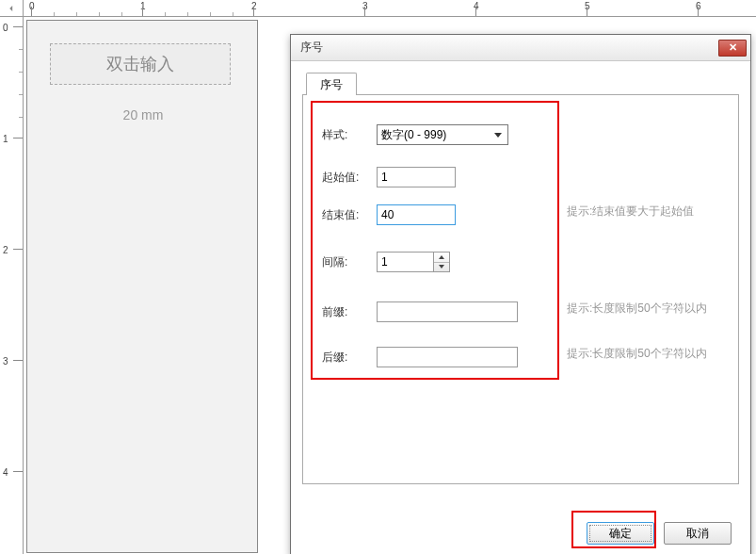  I want to click on style-label: 样式:, so click(349, 136).